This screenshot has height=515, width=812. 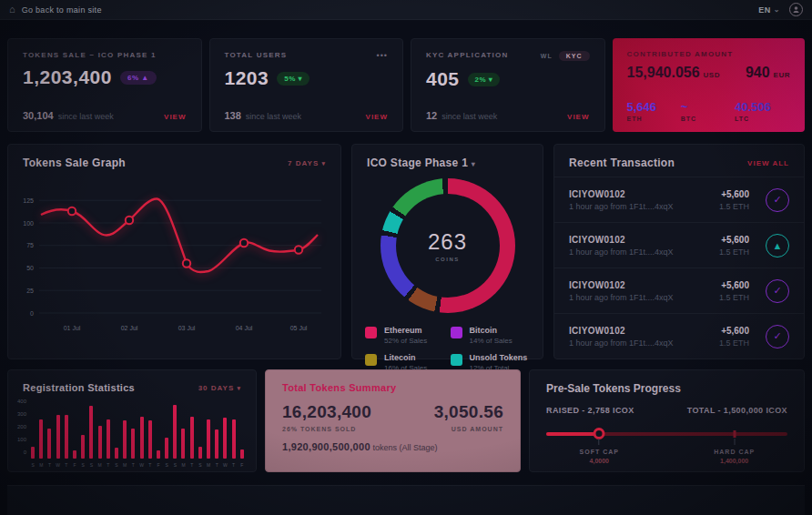 I want to click on card-title: TOTAL USERS, so click(x=257, y=55).